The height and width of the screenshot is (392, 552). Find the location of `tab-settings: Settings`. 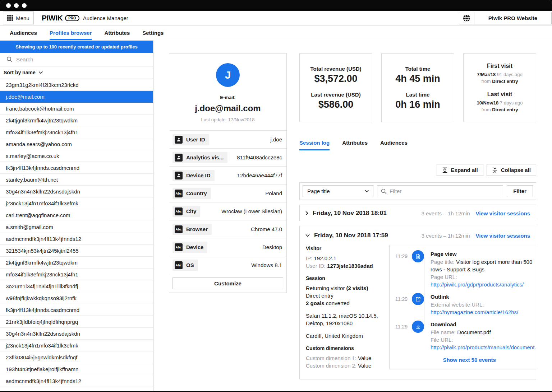

tab-settings: Settings is located at coordinates (153, 33).